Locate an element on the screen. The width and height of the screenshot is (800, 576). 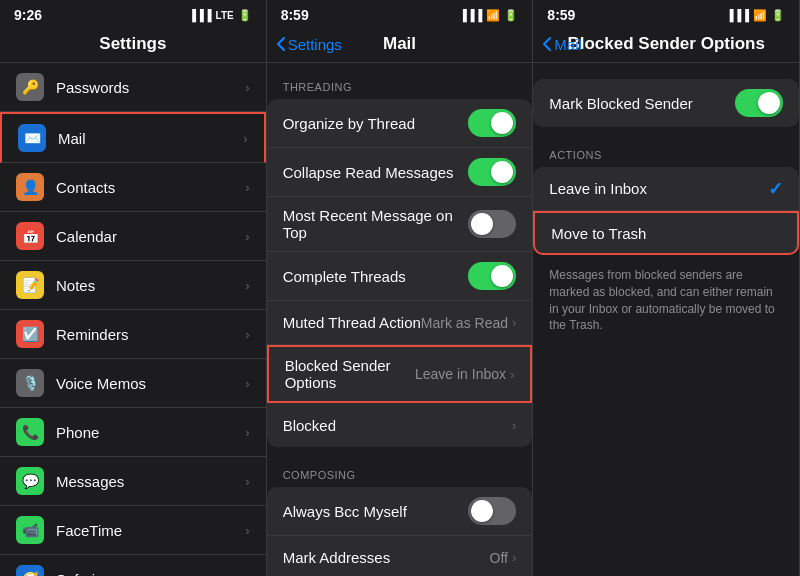
status-icons-2: ▐▐▐ 📶 🔋 is located at coordinates (488, 16).